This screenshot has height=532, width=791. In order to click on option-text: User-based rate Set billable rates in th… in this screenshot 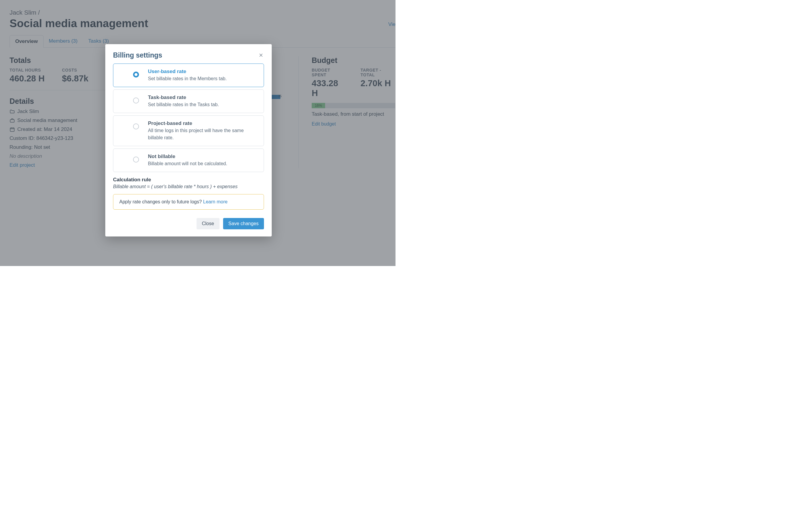, I will do `click(203, 75)`.